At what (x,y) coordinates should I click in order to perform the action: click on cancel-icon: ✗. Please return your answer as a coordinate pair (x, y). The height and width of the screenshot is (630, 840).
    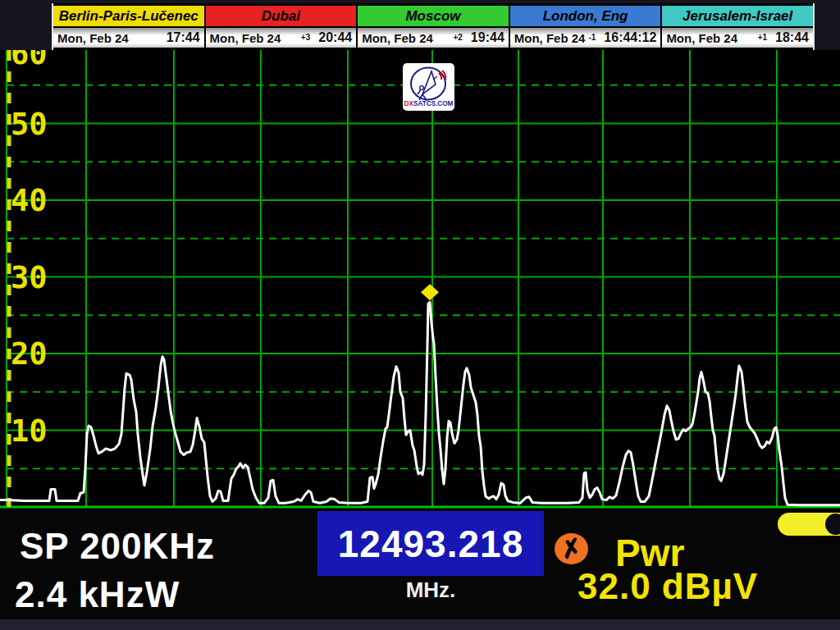
    Looking at the image, I should click on (571, 549).